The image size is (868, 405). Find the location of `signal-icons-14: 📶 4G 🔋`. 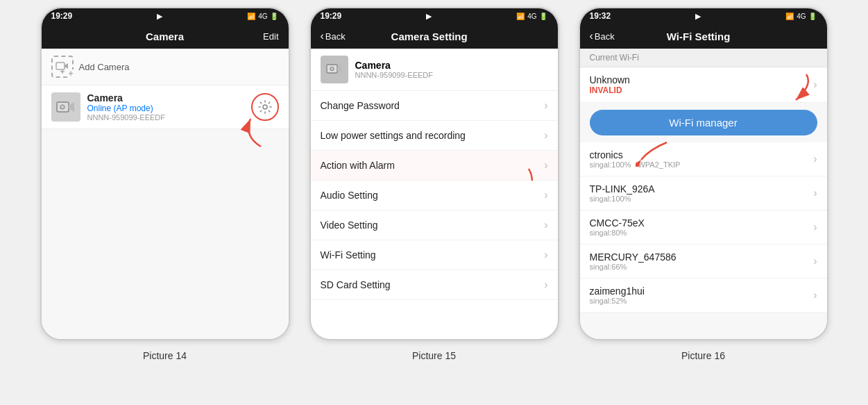

signal-icons-14: 📶 4G 🔋 is located at coordinates (262, 17).